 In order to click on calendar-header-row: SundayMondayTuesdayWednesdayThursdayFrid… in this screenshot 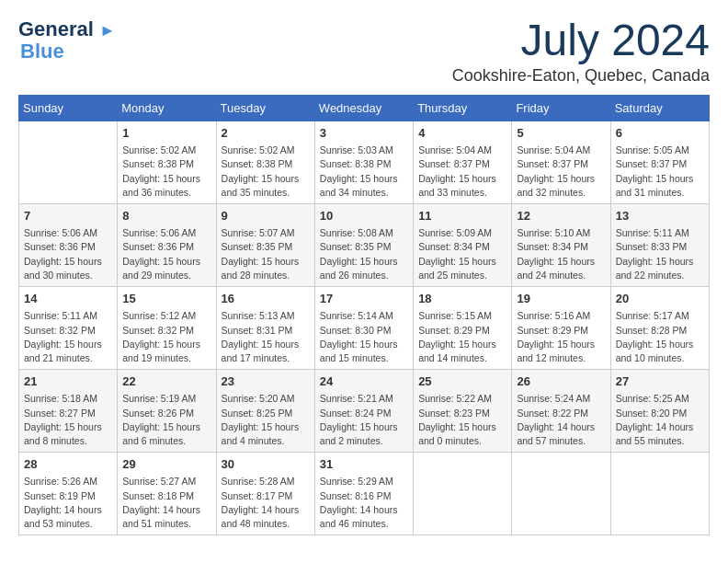, I will do `click(364, 109)`.